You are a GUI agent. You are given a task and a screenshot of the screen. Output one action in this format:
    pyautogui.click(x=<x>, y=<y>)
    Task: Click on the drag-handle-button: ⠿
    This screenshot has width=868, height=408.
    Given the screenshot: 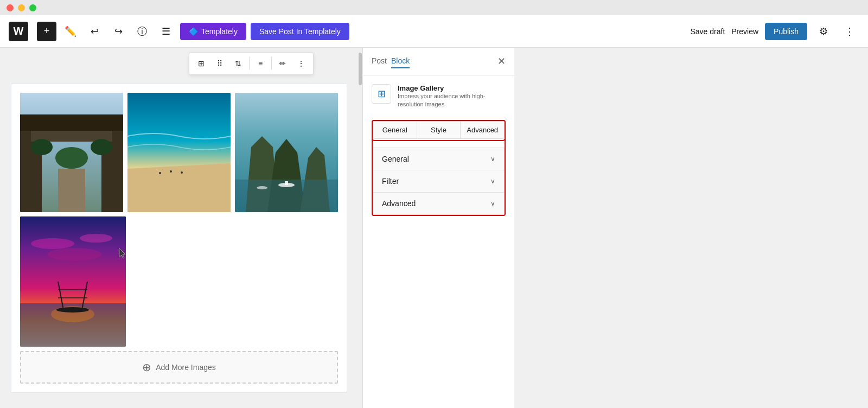 What is the action you would take?
    pyautogui.click(x=220, y=63)
    